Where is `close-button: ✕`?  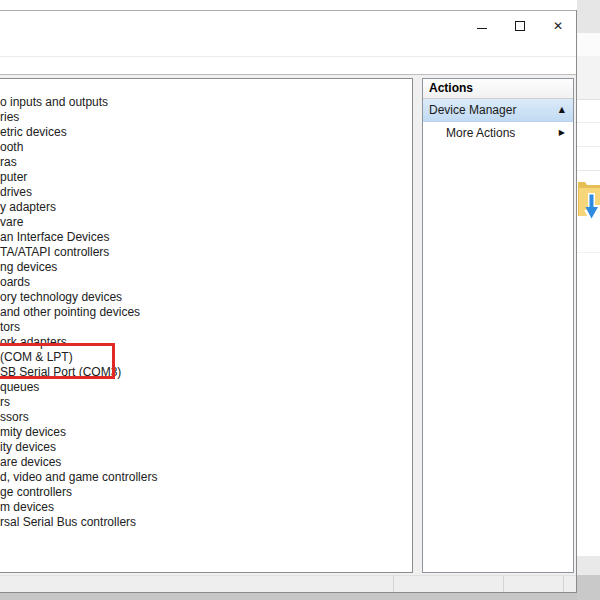
close-button: ✕ is located at coordinates (558, 26).